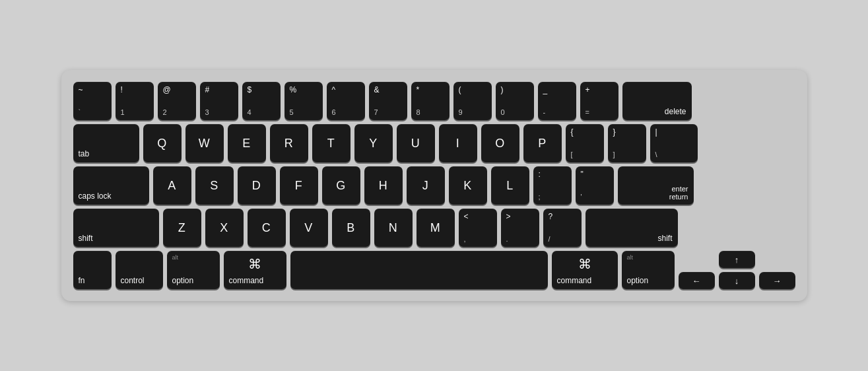  I want to click on key-option-right: alt option, so click(648, 270).